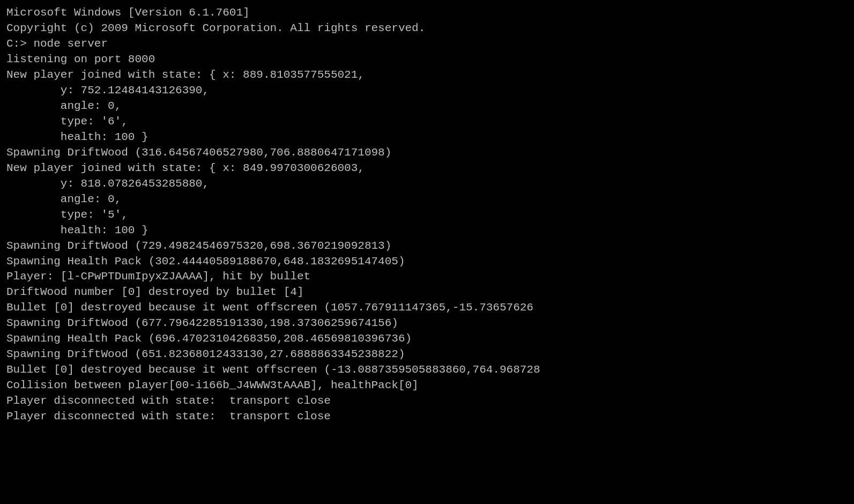 This screenshot has height=504, width=854. I want to click on terminal-line: listening on port 8000, so click(427, 60).